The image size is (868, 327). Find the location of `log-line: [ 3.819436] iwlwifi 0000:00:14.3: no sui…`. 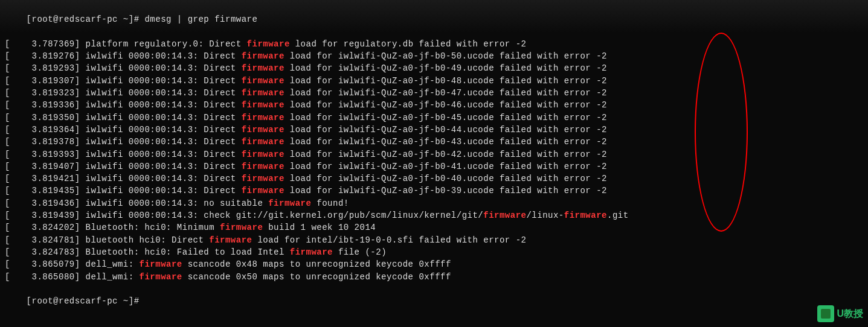

log-line: [ 3.819436] iwlwifi 0000:00:14.3: no sui… is located at coordinates (434, 203).